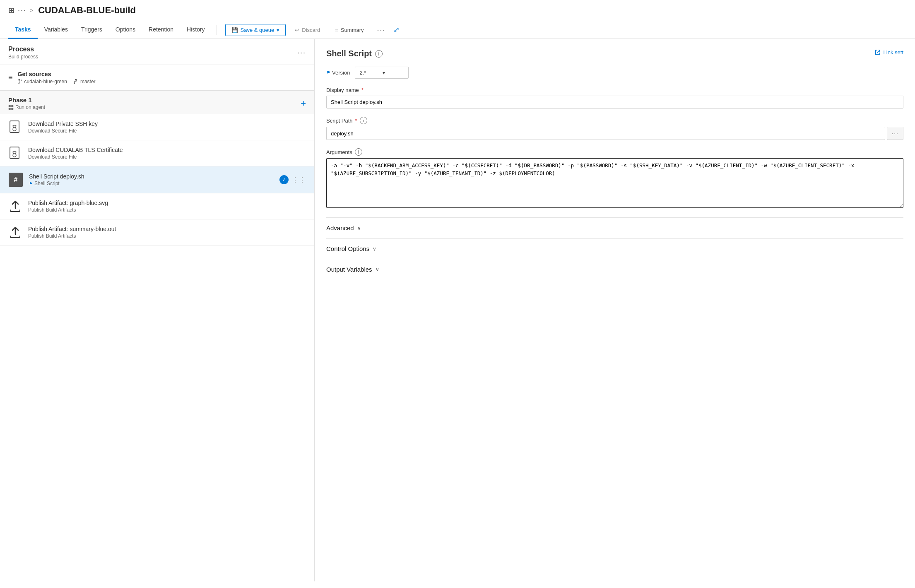 The width and height of the screenshot is (915, 588). I want to click on tab-retention: Retention, so click(161, 30).